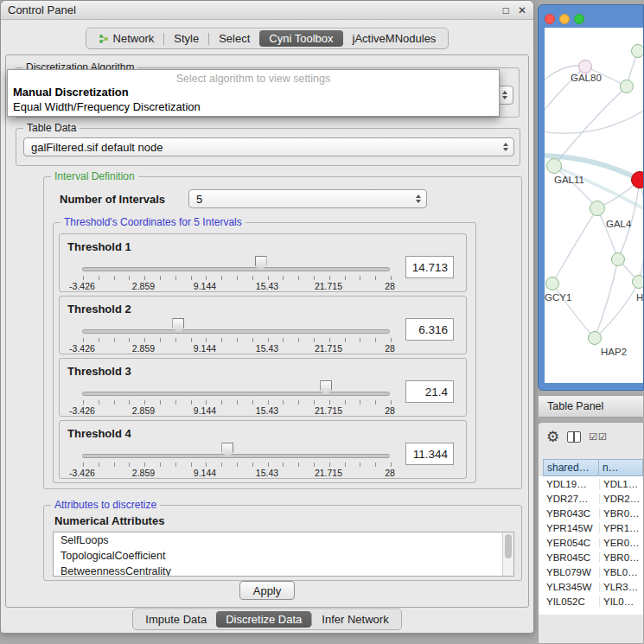  Describe the element at coordinates (263, 387) in the screenshot. I see `threshold-row: Threshold 3 -3.426 2.859 9.144 15.43 21.…` at that location.